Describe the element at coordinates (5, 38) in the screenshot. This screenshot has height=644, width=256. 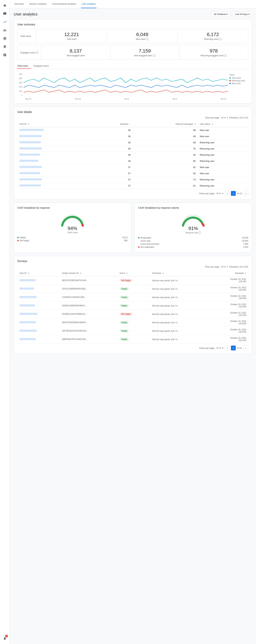
I see `sidebar-settings` at that location.